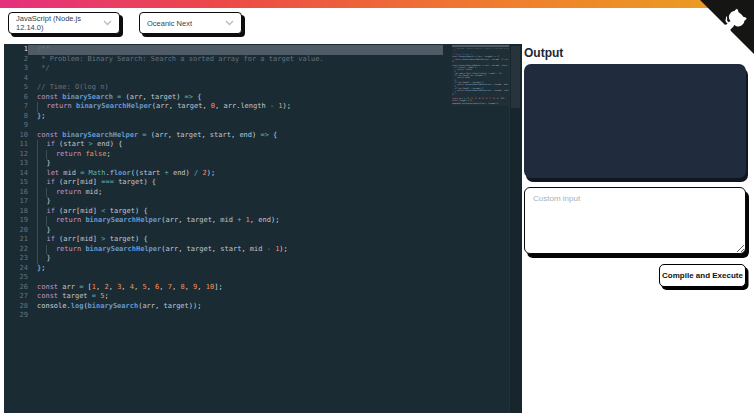  What do you see at coordinates (16, 117) in the screenshot?
I see `line-number: 8` at bounding box center [16, 117].